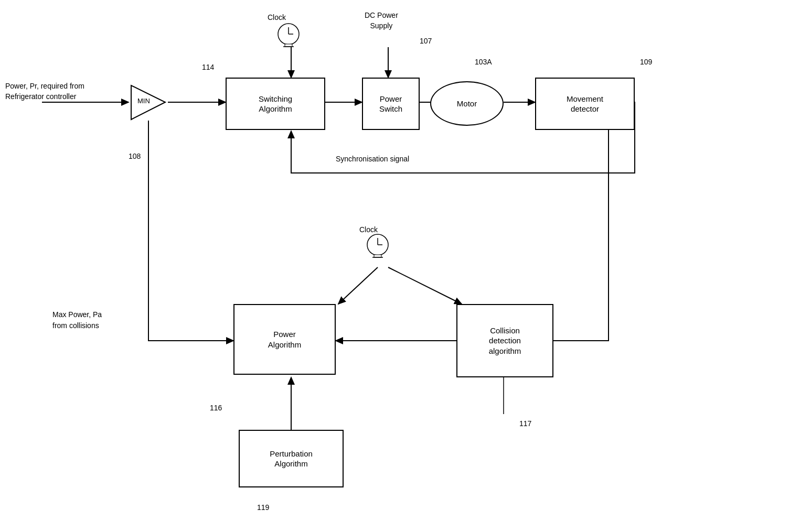 This screenshot has width=811, height=532. Describe the element at coordinates (284, 340) in the screenshot. I see `power-algorithm-box: PowerAlgorithm` at that location.